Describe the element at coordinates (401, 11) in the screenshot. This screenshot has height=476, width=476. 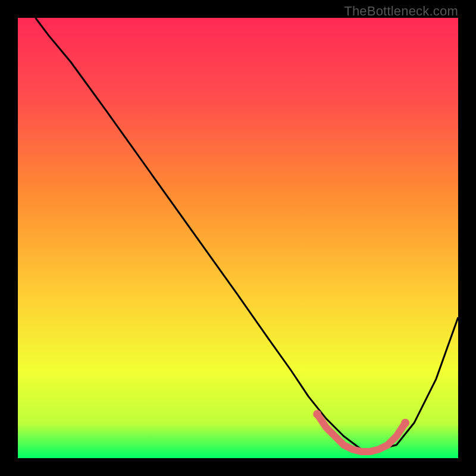
I see `watermark-label: TheBottleneck.com` at that location.